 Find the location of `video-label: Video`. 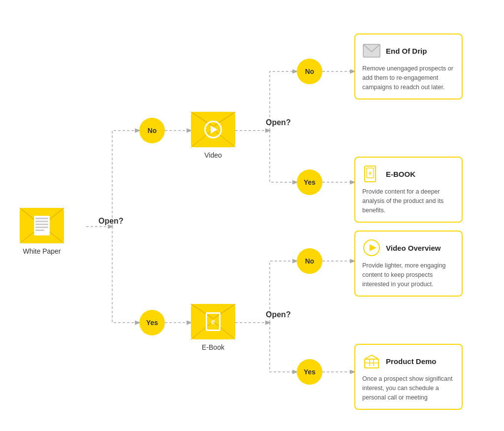

video-label: Video is located at coordinates (213, 155).